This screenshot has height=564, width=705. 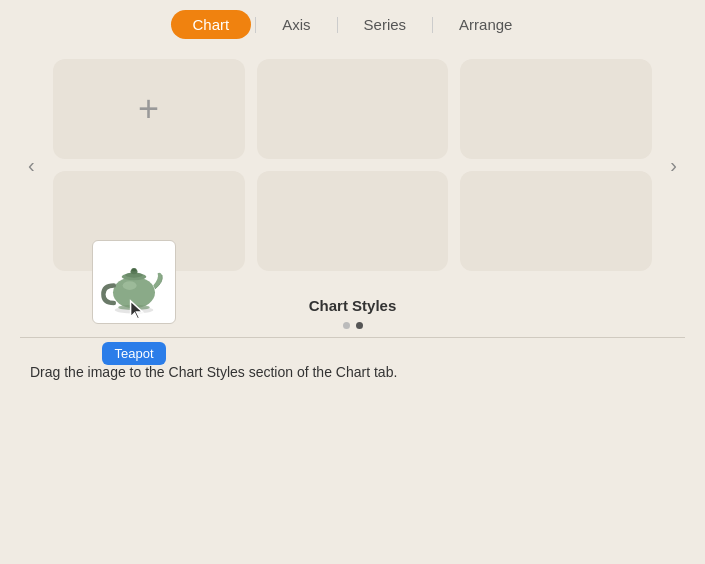 What do you see at coordinates (386, 24) in the screenshot?
I see `tab-series: Series` at bounding box center [386, 24].